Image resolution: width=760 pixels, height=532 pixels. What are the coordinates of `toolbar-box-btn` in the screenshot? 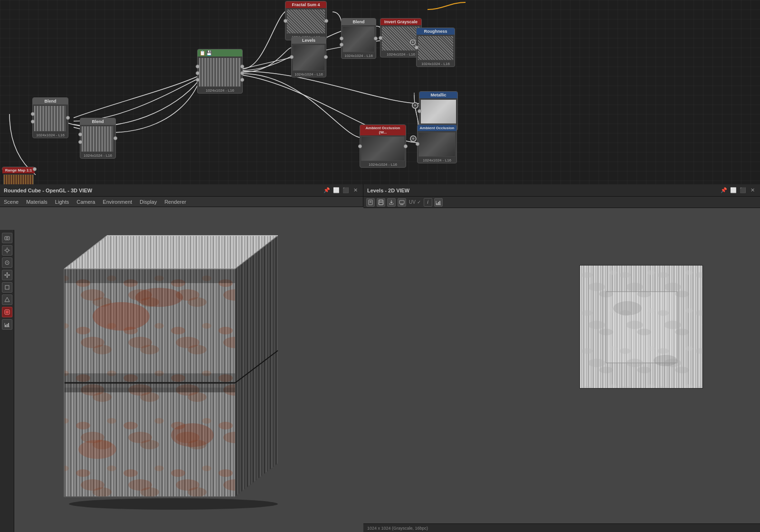 It's located at (7, 287).